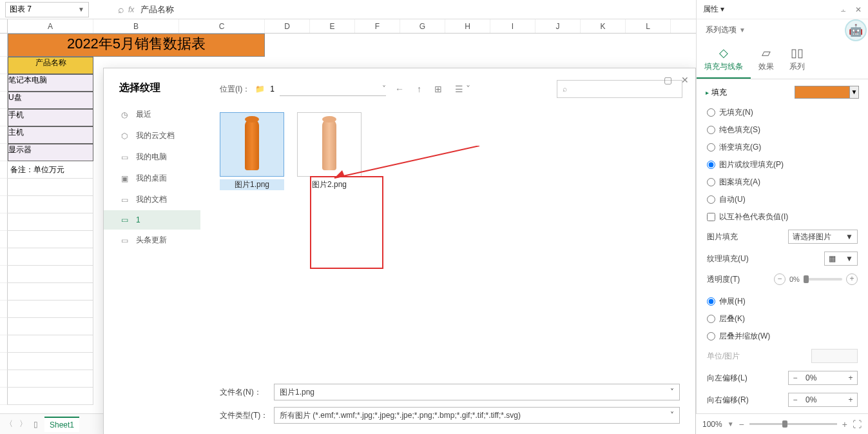 The image size is (868, 434). I want to click on assistant-icon: 🤖, so click(856, 30).